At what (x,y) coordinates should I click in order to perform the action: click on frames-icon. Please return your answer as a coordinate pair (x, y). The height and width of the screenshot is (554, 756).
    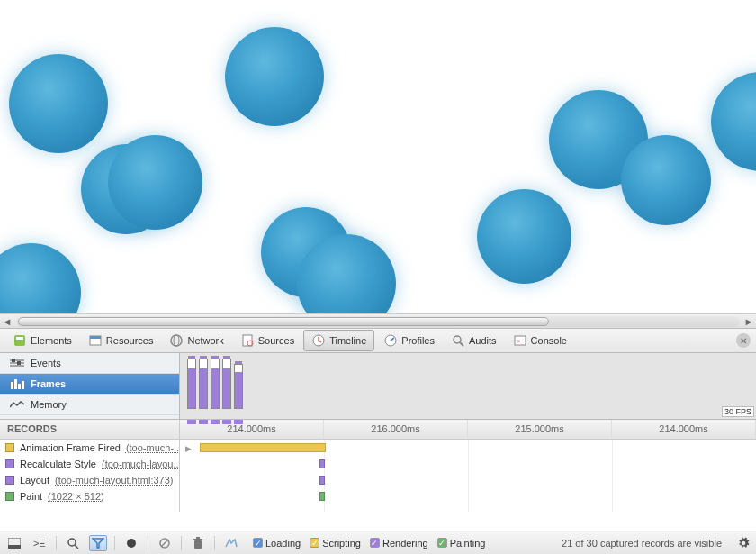
    Looking at the image, I should click on (17, 384).